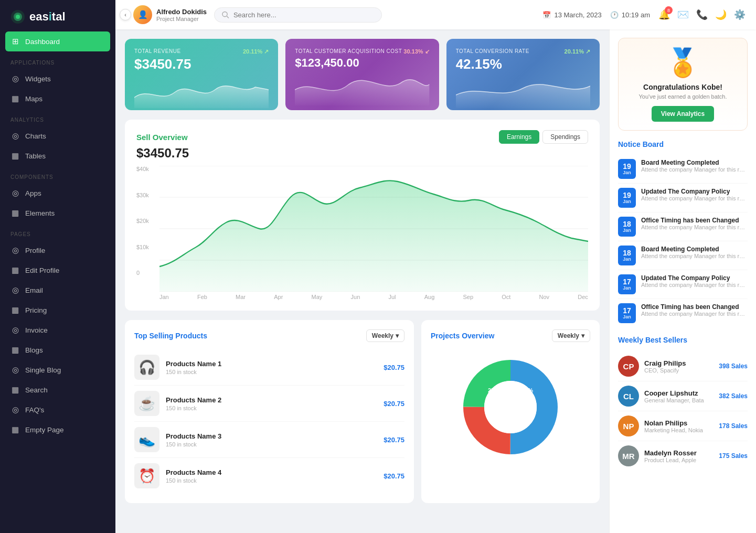  I want to click on sidebar-item-apps: ◎ Apps, so click(58, 193).